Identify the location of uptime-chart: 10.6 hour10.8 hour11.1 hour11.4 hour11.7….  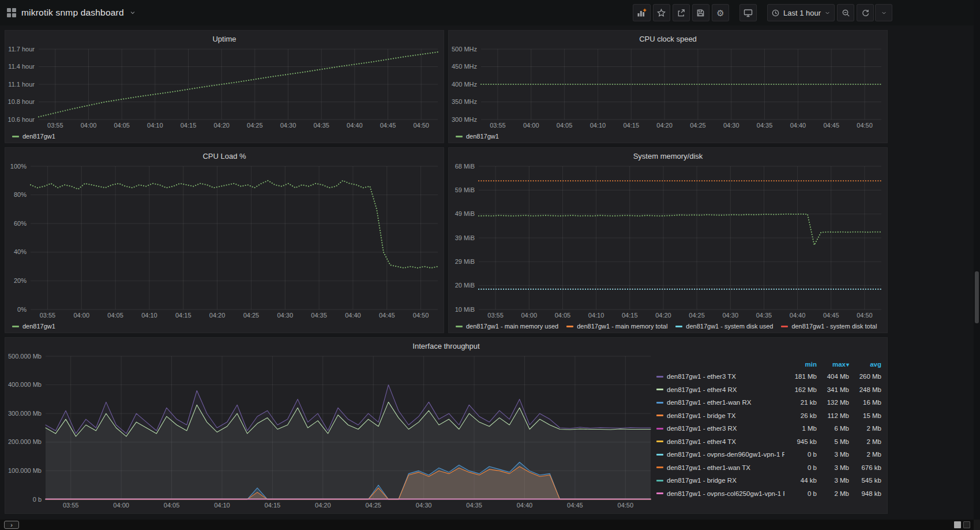
(224, 88).